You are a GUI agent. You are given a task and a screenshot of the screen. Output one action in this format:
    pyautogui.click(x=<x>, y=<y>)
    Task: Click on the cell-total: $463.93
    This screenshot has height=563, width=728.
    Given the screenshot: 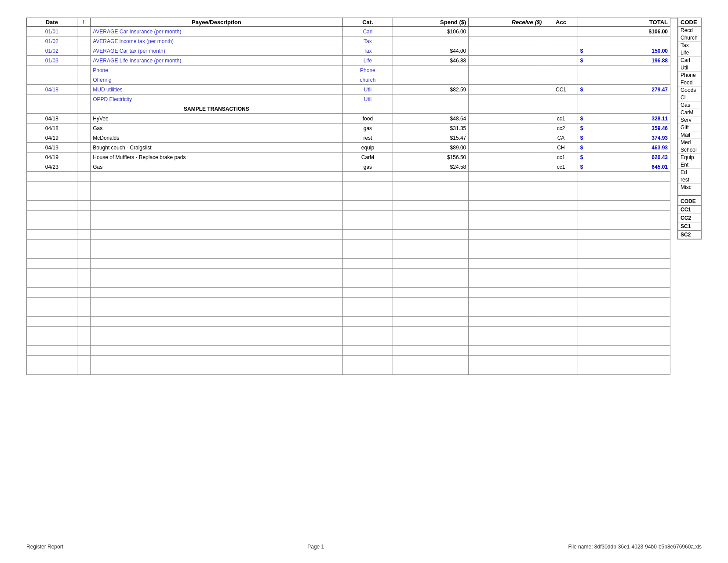 What is the action you would take?
    pyautogui.click(x=624, y=148)
    